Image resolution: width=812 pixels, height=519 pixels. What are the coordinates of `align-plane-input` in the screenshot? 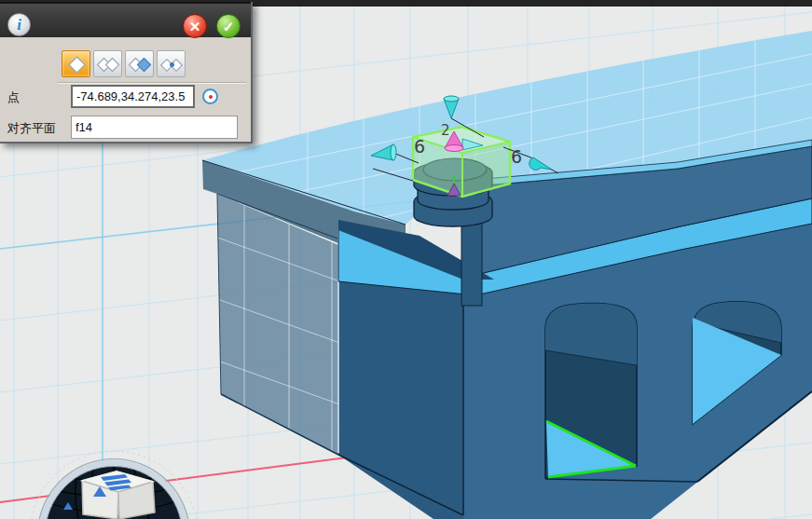 It's located at (155, 127).